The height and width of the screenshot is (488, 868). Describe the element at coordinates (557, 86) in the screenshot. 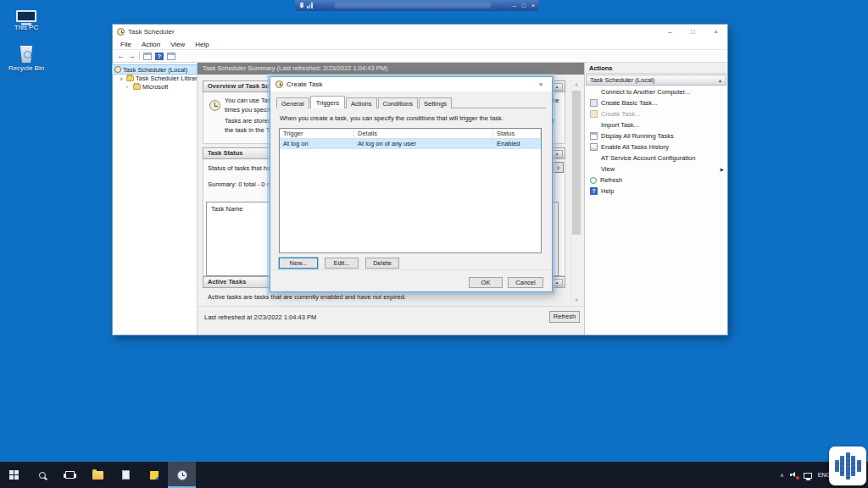

I see `collapse-overview-button: ▲` at that location.